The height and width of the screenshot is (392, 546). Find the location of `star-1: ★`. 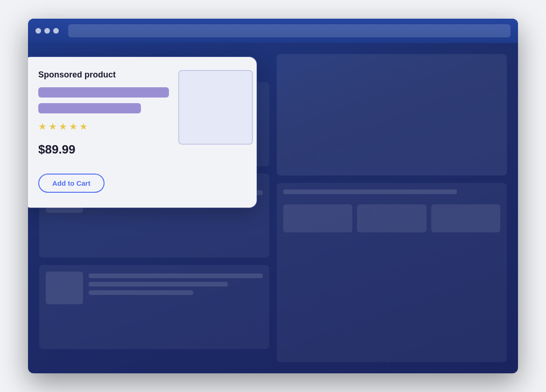

star-1: ★ is located at coordinates (42, 126).